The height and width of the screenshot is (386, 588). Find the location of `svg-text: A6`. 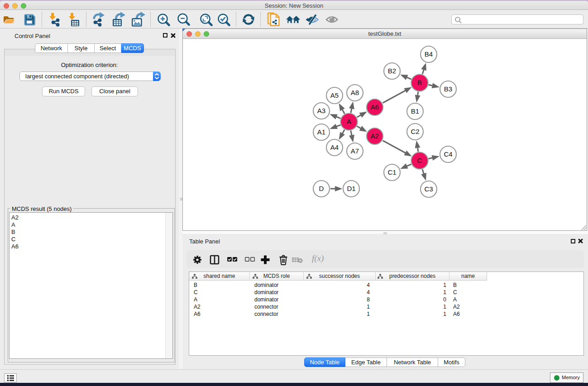

svg-text: A6 is located at coordinates (375, 107).